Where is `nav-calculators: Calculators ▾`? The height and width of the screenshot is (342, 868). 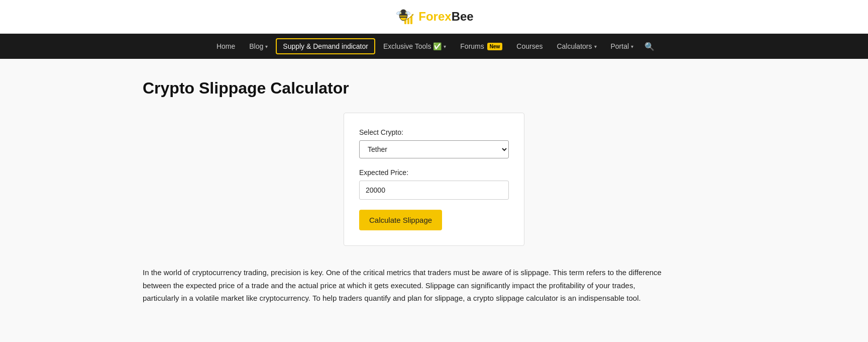 nav-calculators: Calculators ▾ is located at coordinates (577, 46).